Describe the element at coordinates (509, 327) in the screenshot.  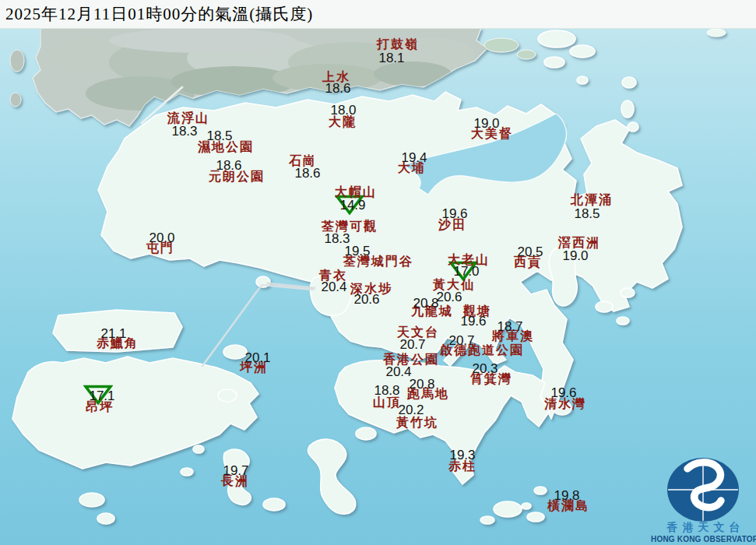
I see `station-temperature-value: 18.7` at that location.